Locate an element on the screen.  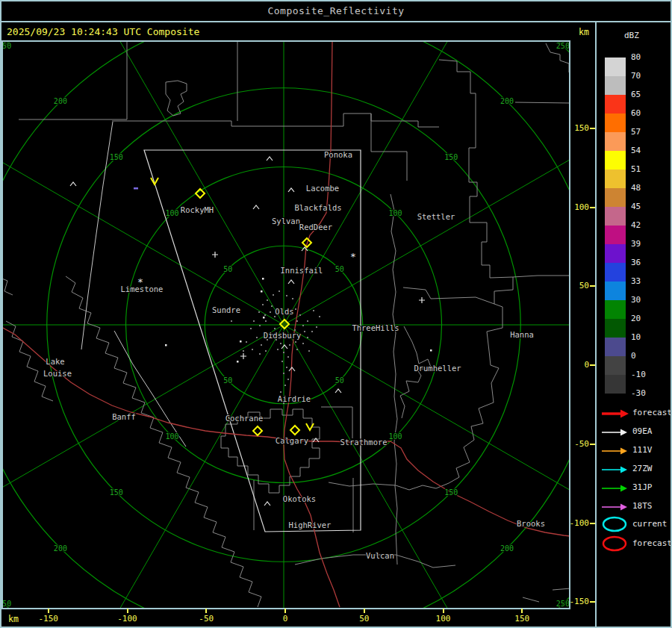
city-label-airdrie: Airdrie is located at coordinates (294, 399).